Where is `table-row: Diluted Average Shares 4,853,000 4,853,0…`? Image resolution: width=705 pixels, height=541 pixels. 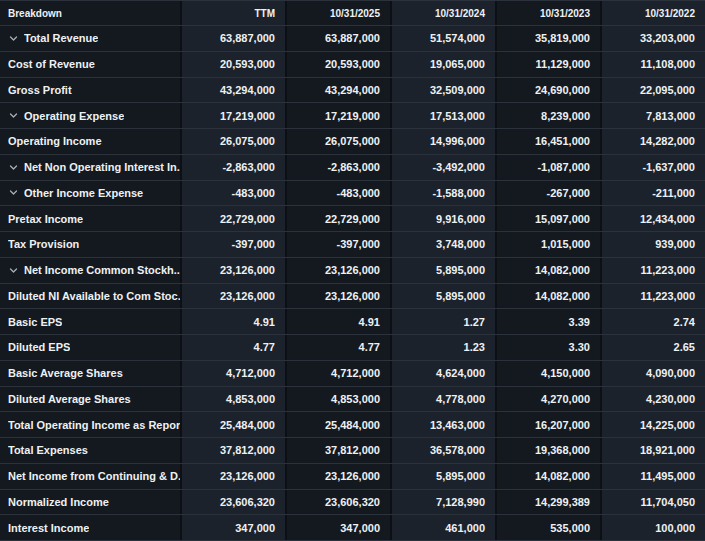 table-row: Diluted Average Shares 4,853,000 4,853,0… is located at coordinates (352, 400).